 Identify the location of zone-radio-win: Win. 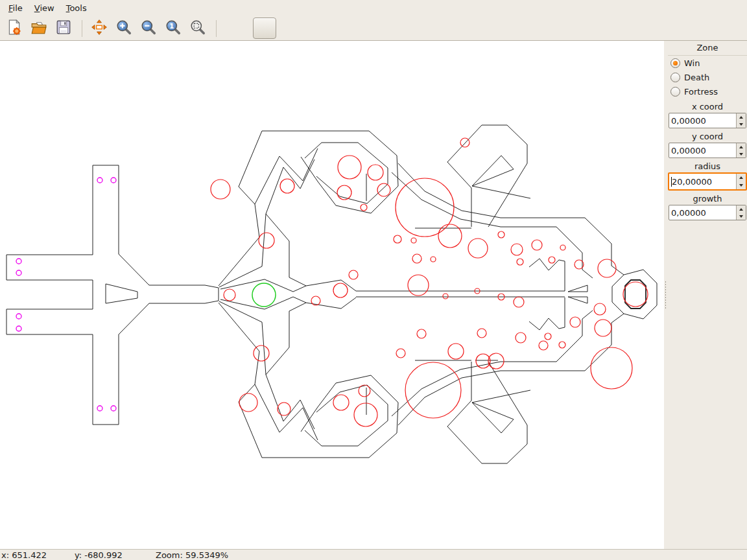
(707, 63).